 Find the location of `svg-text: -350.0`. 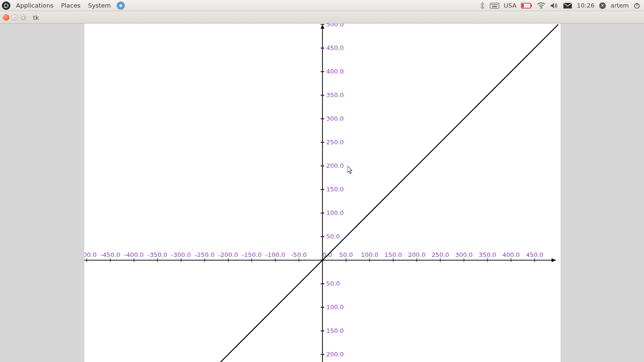

svg-text: -350.0 is located at coordinates (157, 255).